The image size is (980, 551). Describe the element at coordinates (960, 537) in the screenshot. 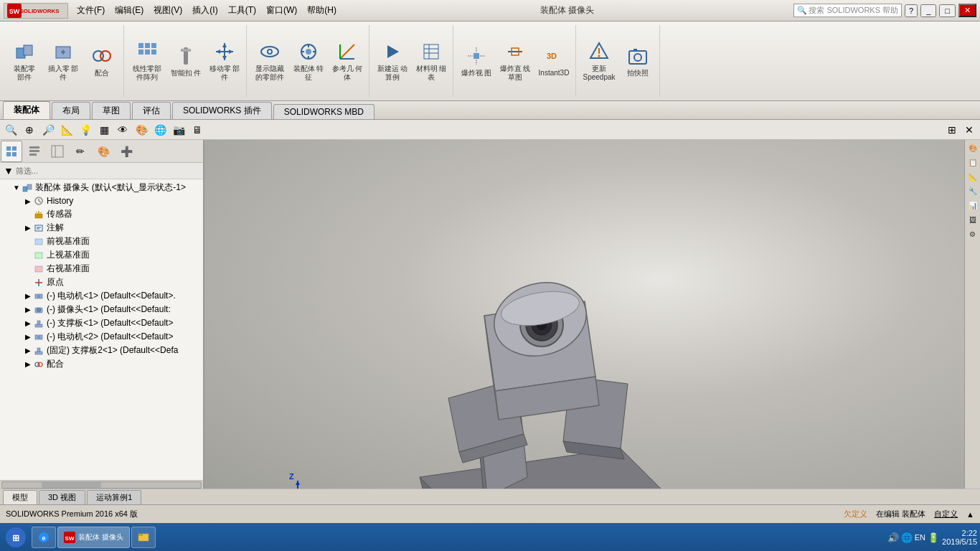

I see `system-clock: 2:22 2019/5/15` at that location.